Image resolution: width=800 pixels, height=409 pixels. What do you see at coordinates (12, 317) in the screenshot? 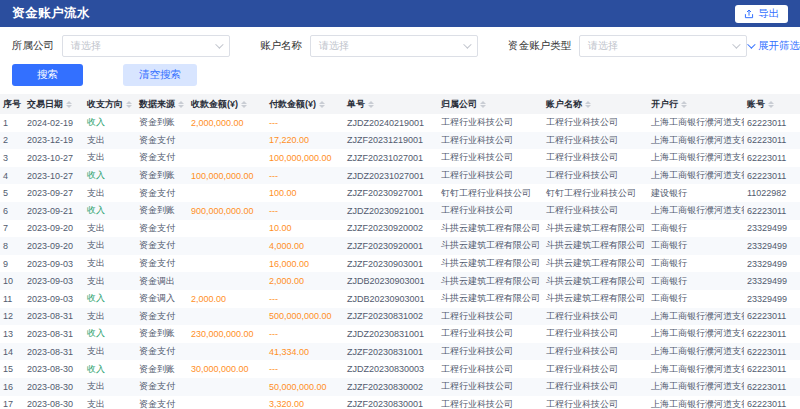
I see `cell-no: 12` at bounding box center [12, 317].